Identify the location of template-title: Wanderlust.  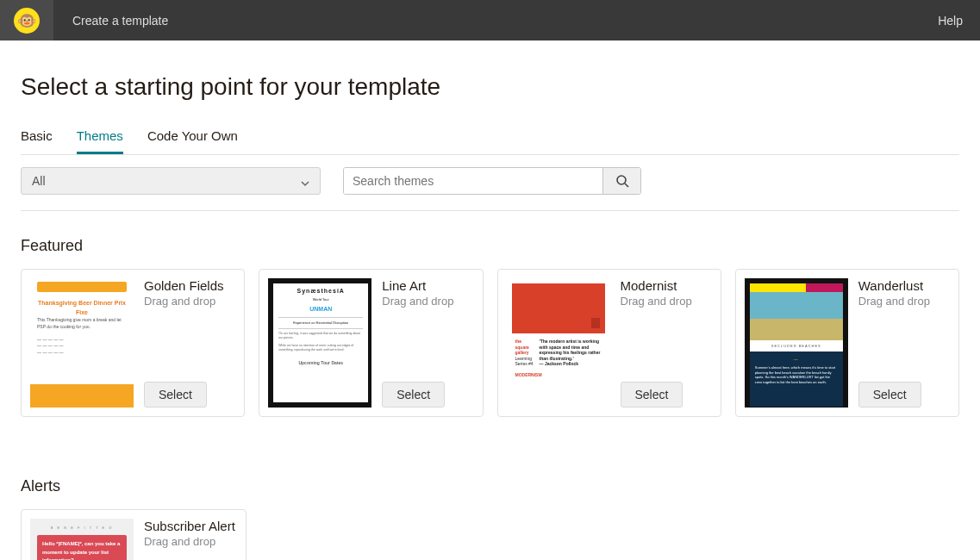
(904, 286).